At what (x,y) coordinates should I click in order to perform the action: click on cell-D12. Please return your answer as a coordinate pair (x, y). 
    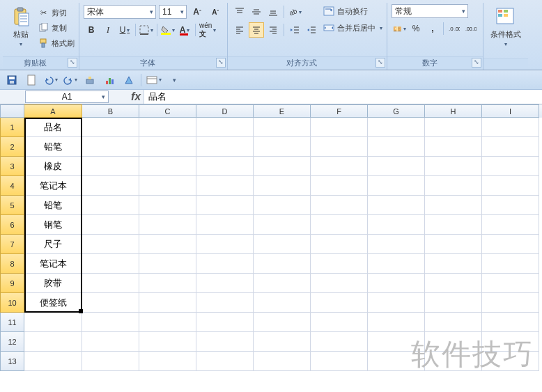
    Looking at the image, I should click on (225, 342).